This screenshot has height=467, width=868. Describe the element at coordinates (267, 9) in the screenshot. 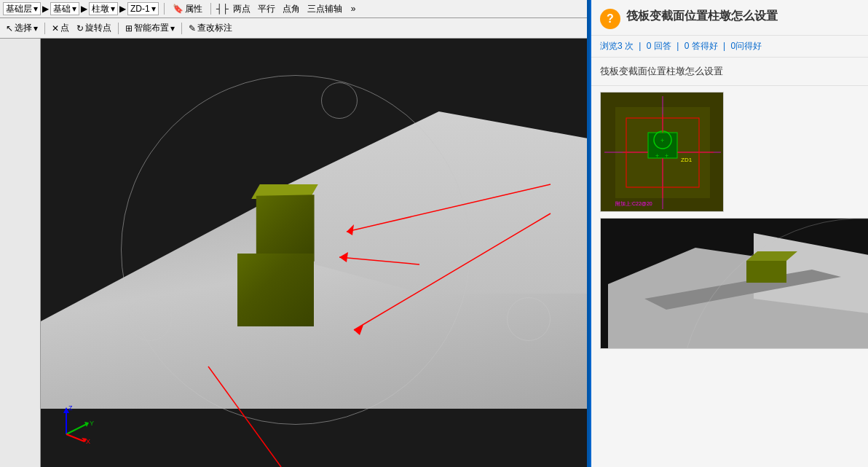

I see `parallel-button: 平行` at that location.